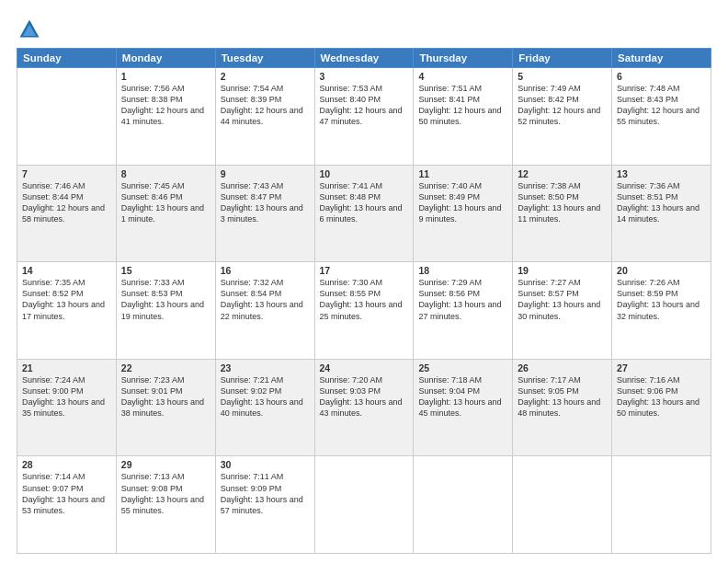 This screenshot has height=563, width=728. I want to click on calendar-cell: 28 Sunrise: 7:14 AMSunset: 9:07 PMDaylig…, so click(67, 505).